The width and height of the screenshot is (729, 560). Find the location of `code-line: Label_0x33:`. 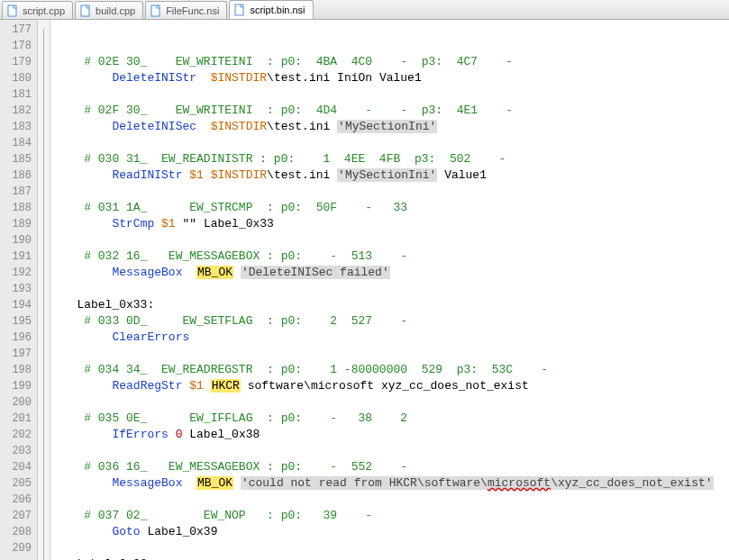

code-line: Label_0x33: is located at coordinates (105, 304).